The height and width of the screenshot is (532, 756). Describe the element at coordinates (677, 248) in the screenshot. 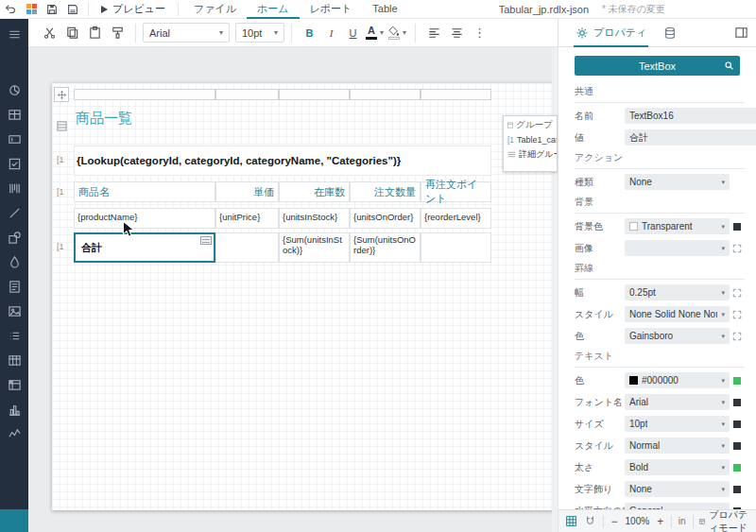

I see `back-image-select: ▾` at that location.